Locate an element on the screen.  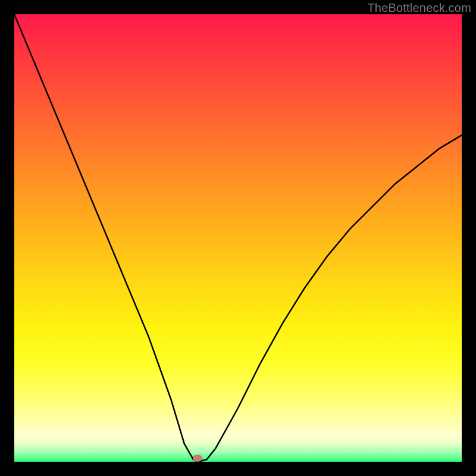
watermark-text: TheBottleneck.com is located at coordinates (419, 8).